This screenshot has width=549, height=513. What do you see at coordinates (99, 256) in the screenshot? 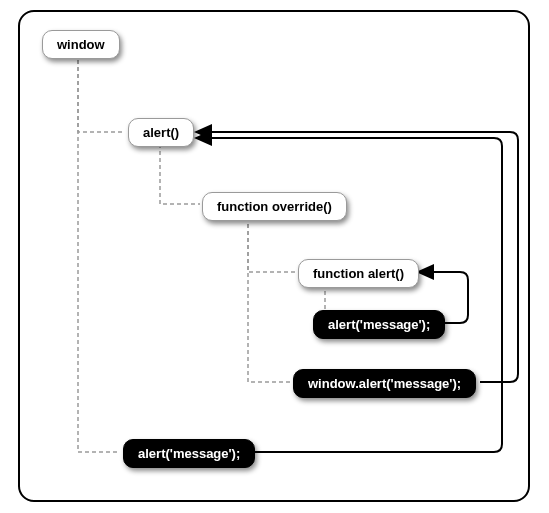
I see `edge-scope-window-callglobal` at bounding box center [99, 256].